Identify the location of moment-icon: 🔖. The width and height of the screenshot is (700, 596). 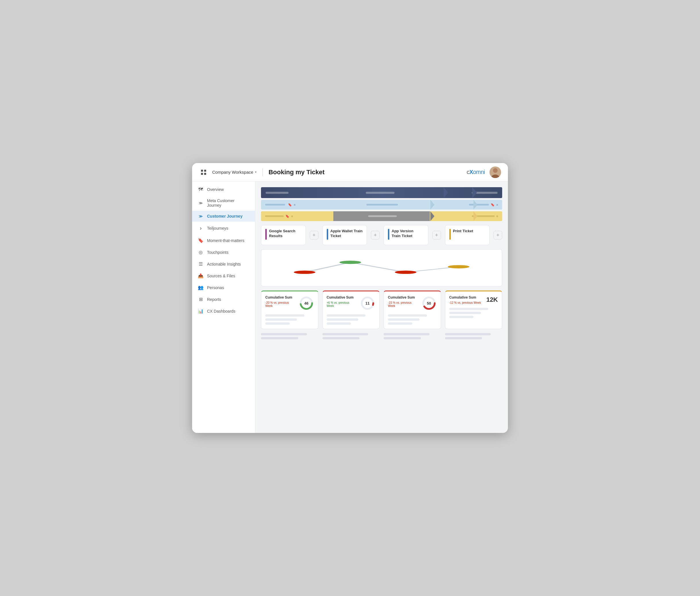
(201, 241).